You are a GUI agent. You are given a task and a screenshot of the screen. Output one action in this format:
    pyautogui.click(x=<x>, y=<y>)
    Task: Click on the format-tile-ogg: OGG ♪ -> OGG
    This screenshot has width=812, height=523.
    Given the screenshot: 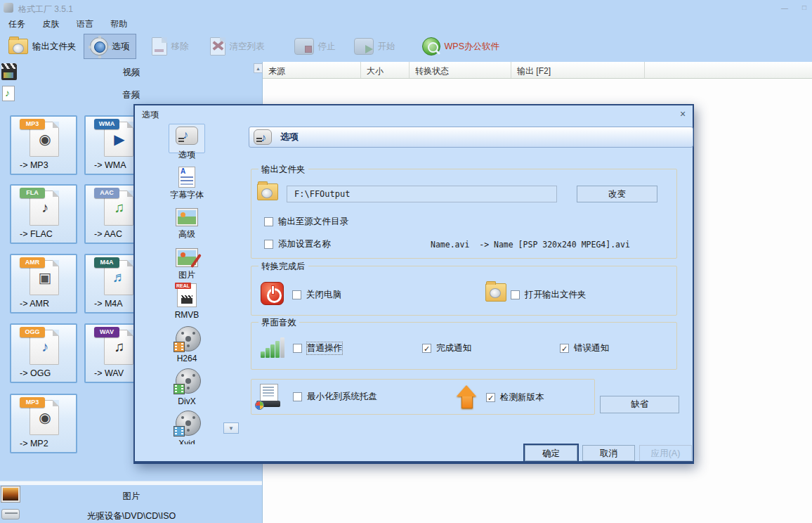 What is the action you would take?
    pyautogui.click(x=44, y=353)
    